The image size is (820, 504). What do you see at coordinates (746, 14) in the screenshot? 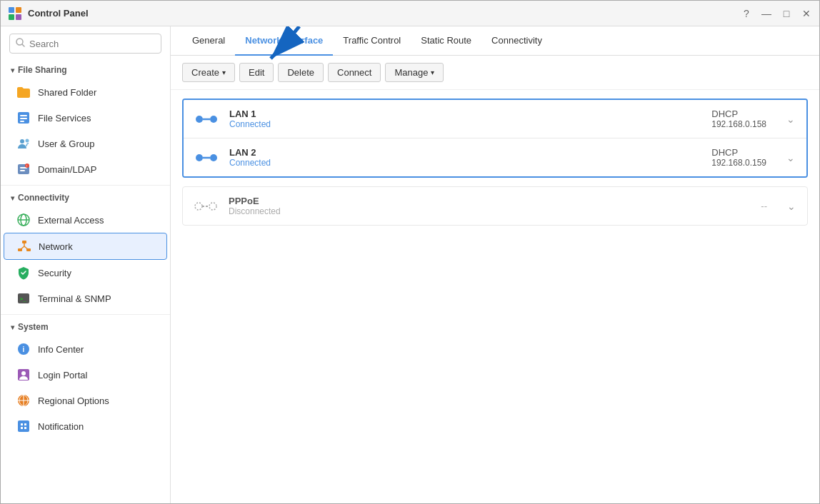
I see `help-button: ?` at bounding box center [746, 14].